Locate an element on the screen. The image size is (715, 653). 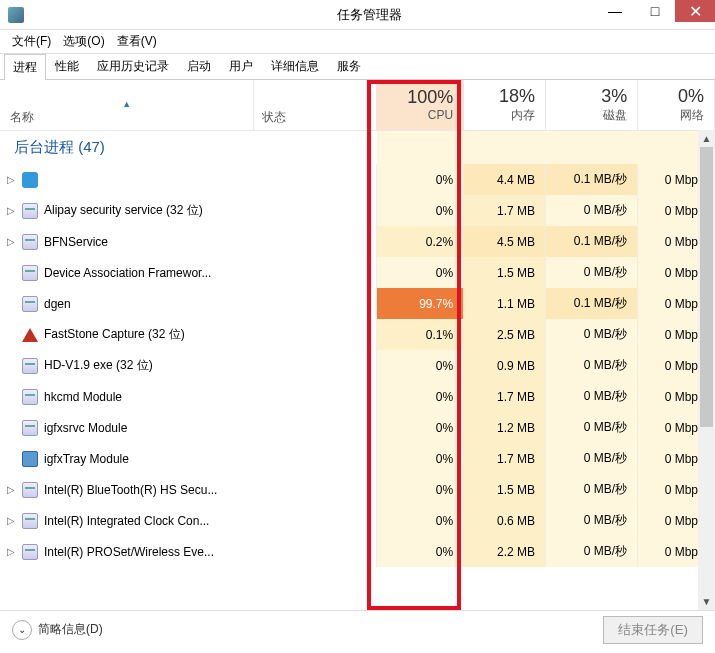
process-name: HD-V1.9 exe (32 位) is located at coordinates (98, 366).